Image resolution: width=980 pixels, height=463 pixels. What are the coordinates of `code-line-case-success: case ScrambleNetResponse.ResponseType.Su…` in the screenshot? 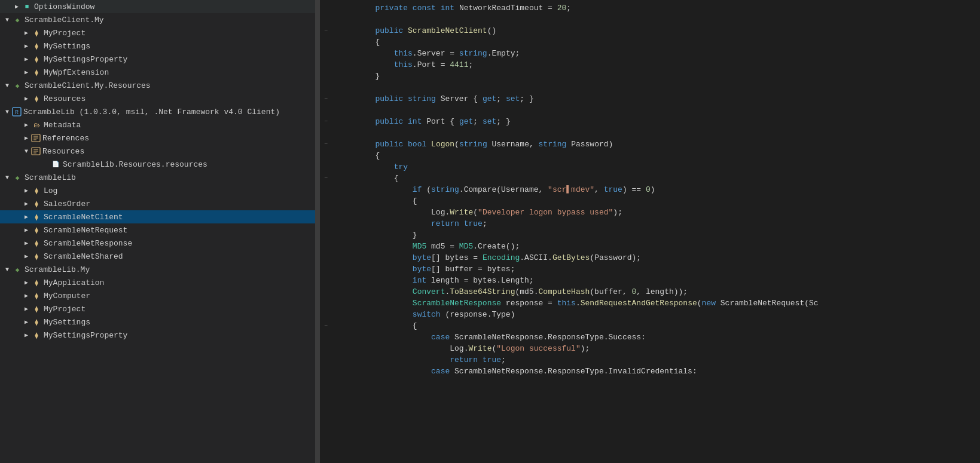 It's located at (650, 337).